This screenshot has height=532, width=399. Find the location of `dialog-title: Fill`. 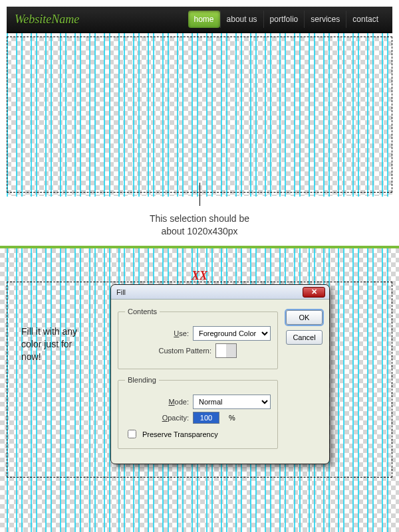

dialog-title: Fill is located at coordinates (121, 292).